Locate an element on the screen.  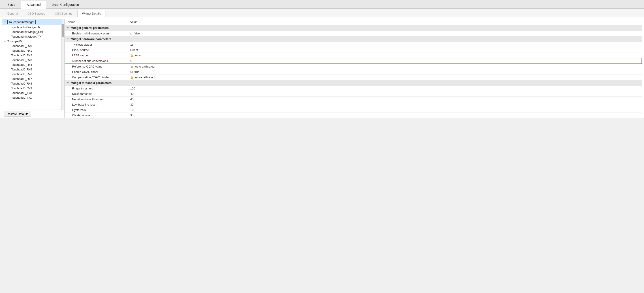
tree-label: Touchpad0_Rx0 is located at coordinates (22, 46).